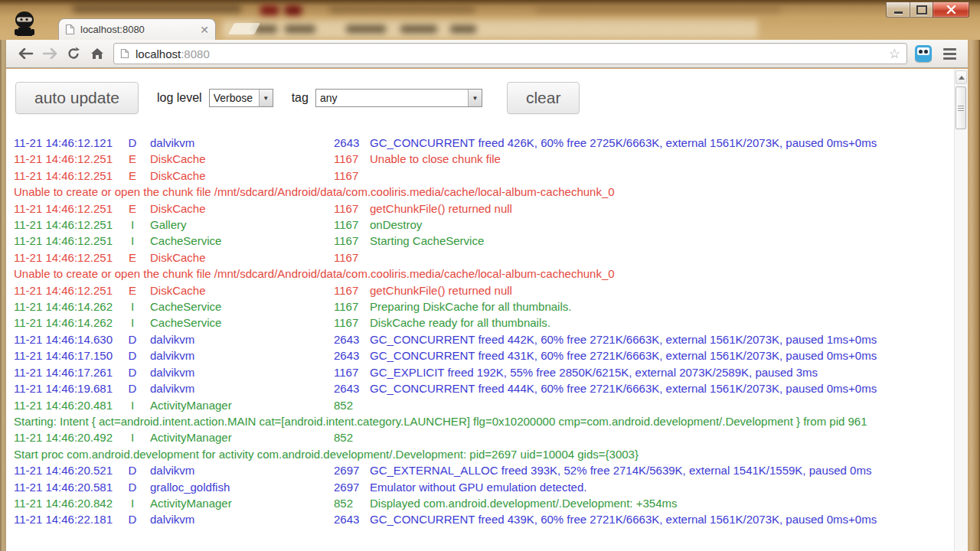 The image size is (980, 551). I want to click on window-maximize-button, so click(921, 10).